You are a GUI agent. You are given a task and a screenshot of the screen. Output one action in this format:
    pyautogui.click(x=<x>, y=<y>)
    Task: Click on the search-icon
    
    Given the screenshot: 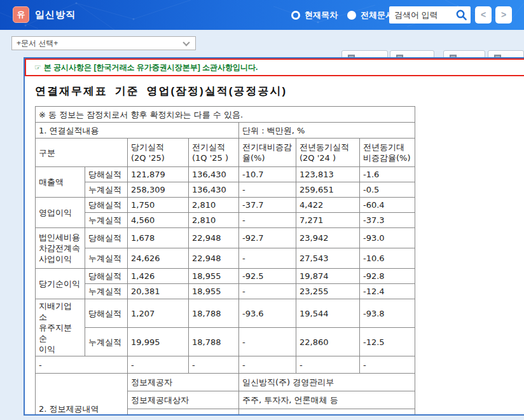 What is the action you would take?
    pyautogui.click(x=462, y=15)
    